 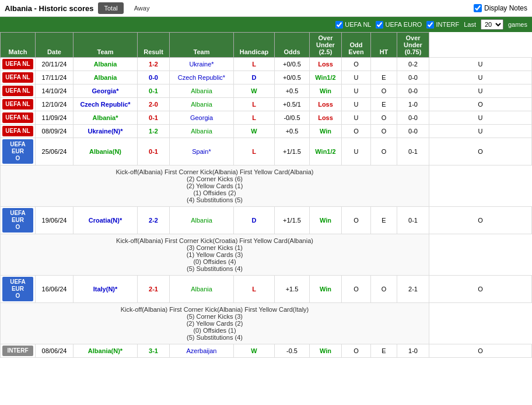 I want to click on team1-cell: Italy(N)*, so click(x=106, y=289).